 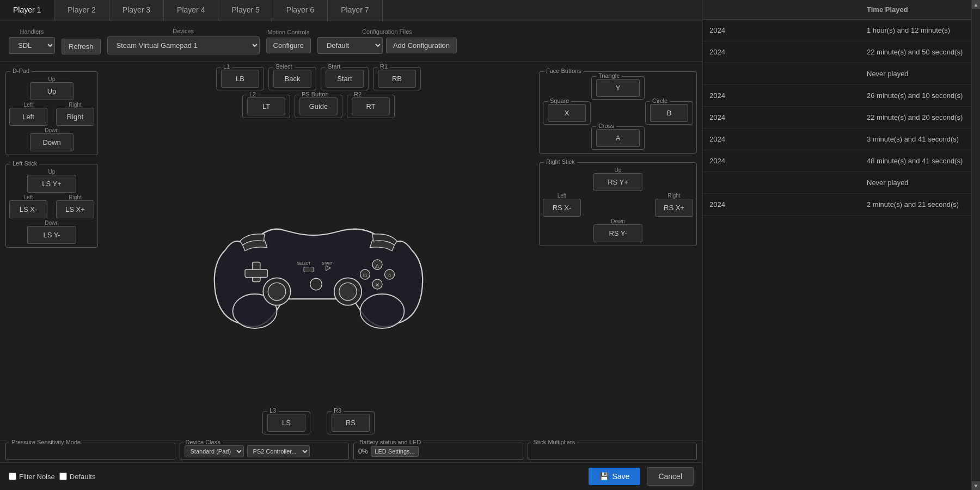 I want to click on tab-player6: Player 6, so click(x=301, y=10).